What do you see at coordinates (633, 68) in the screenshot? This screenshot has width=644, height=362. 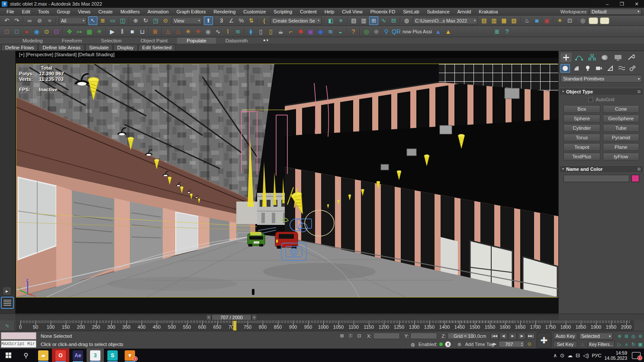 I see `systems-category-icon` at bounding box center [633, 68].